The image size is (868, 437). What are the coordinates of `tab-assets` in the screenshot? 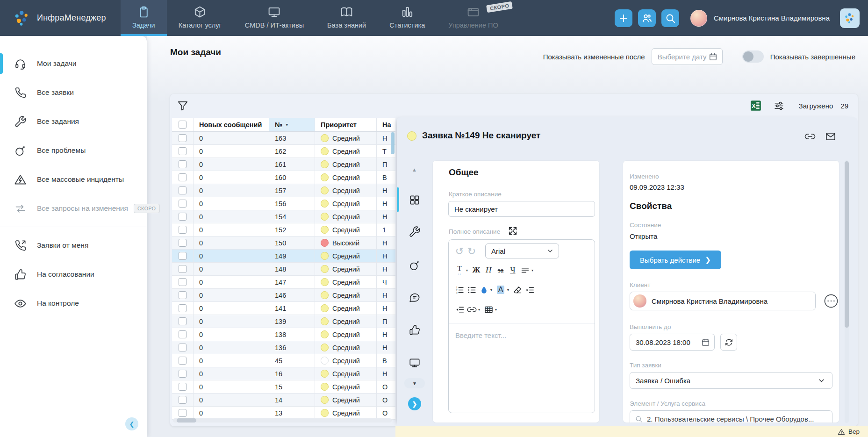 It's located at (415, 363).